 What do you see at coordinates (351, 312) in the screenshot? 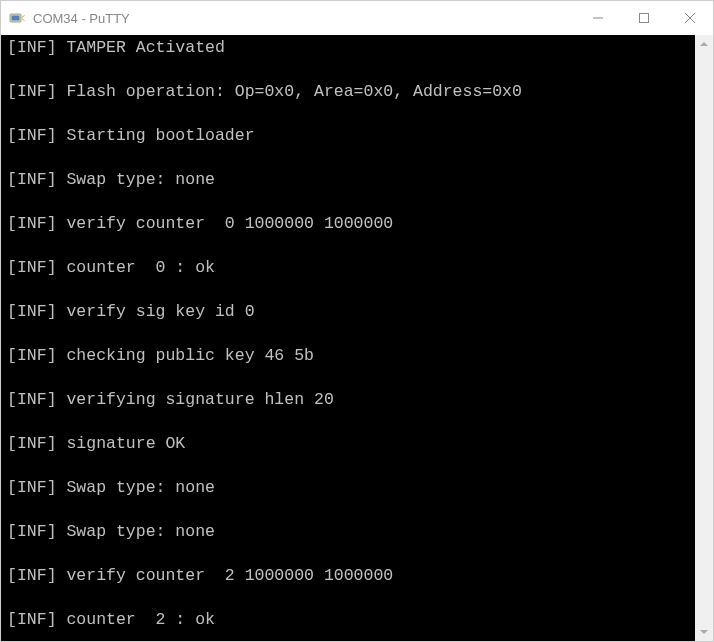
I see `log-line: [INF] verify sig key id 0` at bounding box center [351, 312].